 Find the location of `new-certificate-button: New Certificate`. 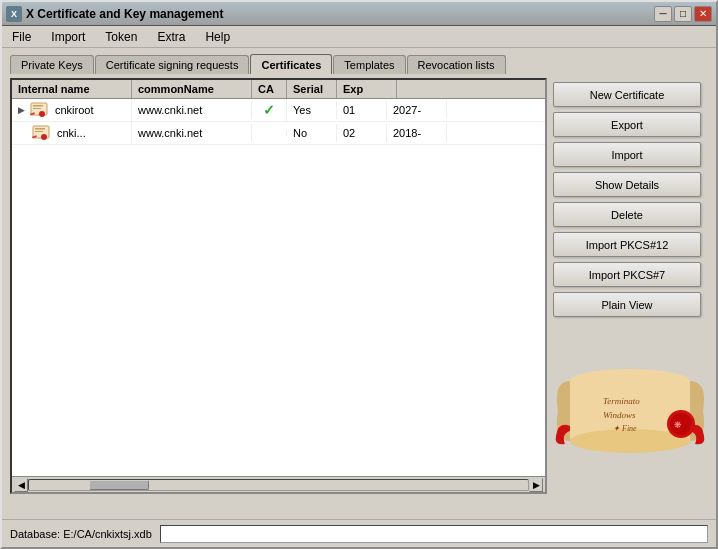

new-certificate-button: New Certificate is located at coordinates (627, 94).